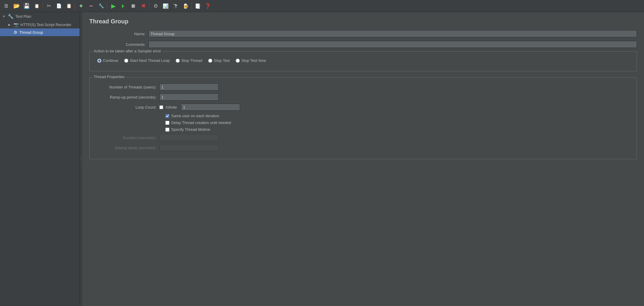 The image size is (644, 306). I want to click on stop-test-now-label: Stop Test Now, so click(254, 60).